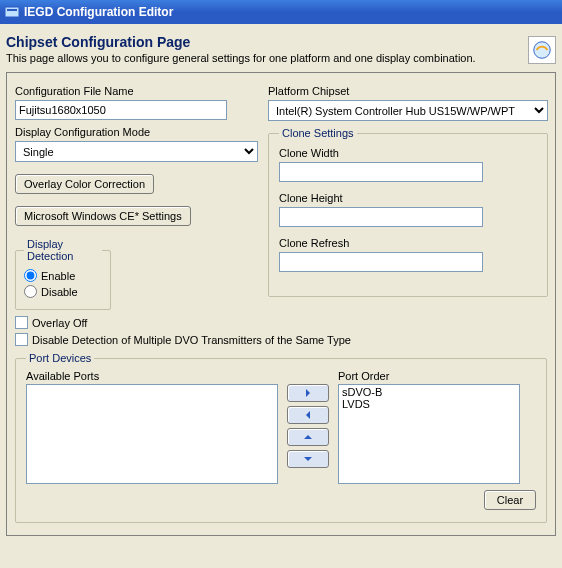  Describe the element at coordinates (308, 437) in the screenshot. I see `move-up-button` at that location.